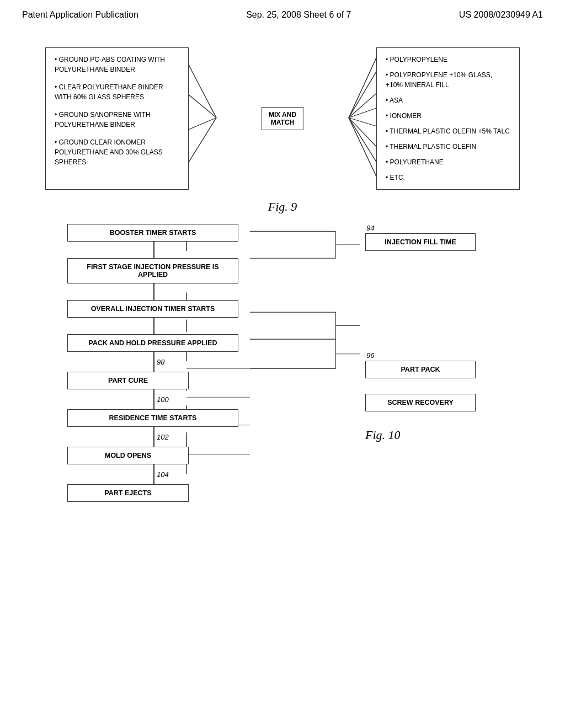  What do you see at coordinates (282, 381) in the screenshot?
I see `flow-row-5: PART CURE` at bounding box center [282, 381].